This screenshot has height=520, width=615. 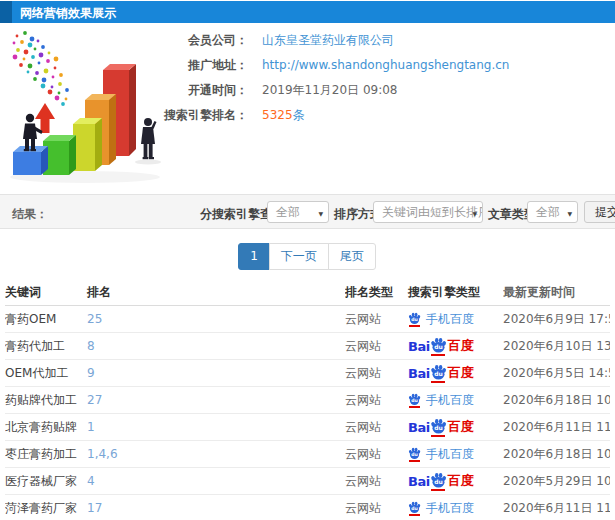 I want to click on rank-cell: 1,4,6, so click(x=215, y=454).